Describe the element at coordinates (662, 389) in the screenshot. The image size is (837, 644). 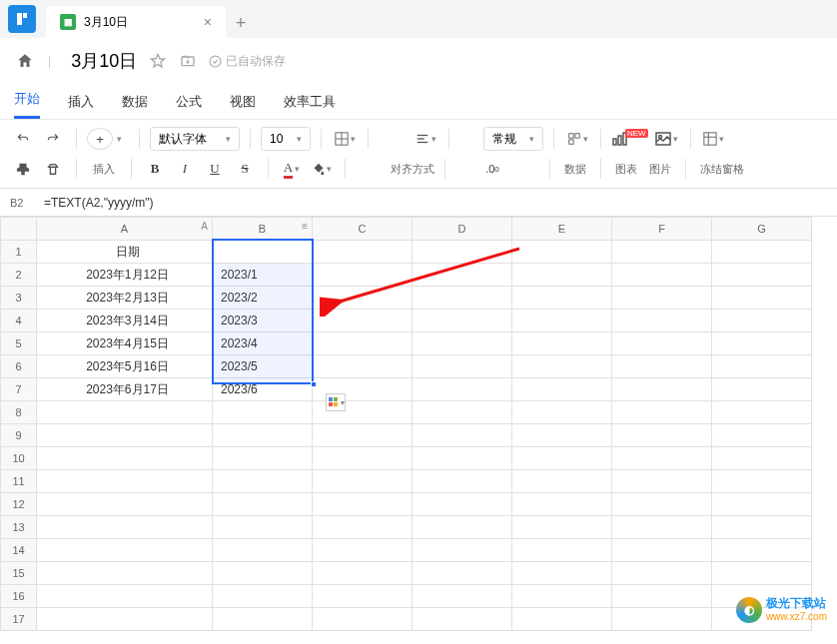
I see `cell-F7` at that location.